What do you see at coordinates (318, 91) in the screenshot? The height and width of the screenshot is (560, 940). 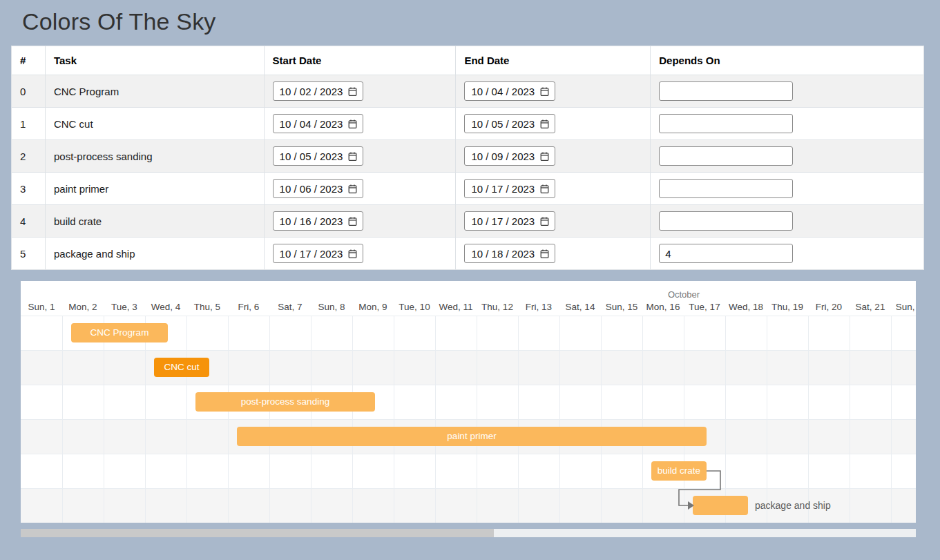 I see `start-date-input: 10 / 02 / 2023` at bounding box center [318, 91].